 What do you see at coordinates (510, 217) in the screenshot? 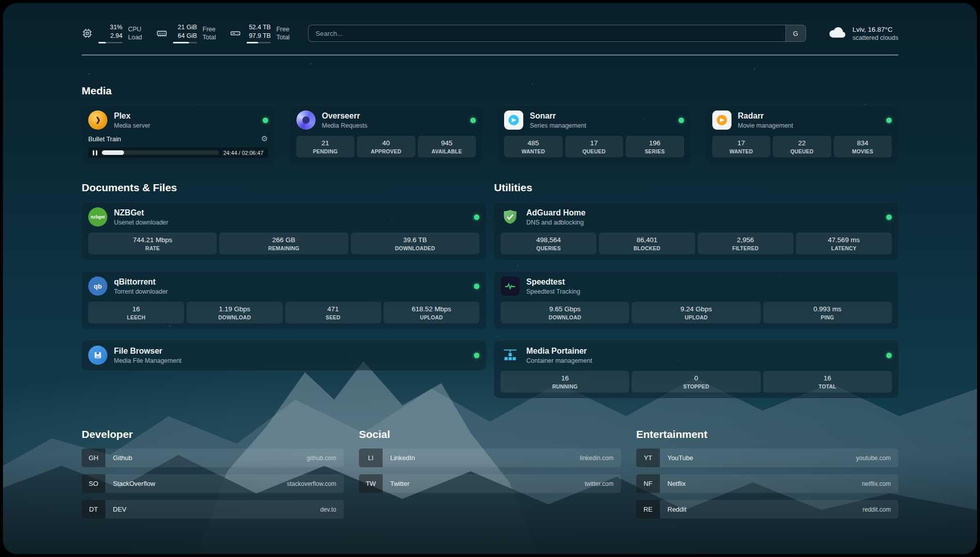
I see `adguard-icon` at bounding box center [510, 217].